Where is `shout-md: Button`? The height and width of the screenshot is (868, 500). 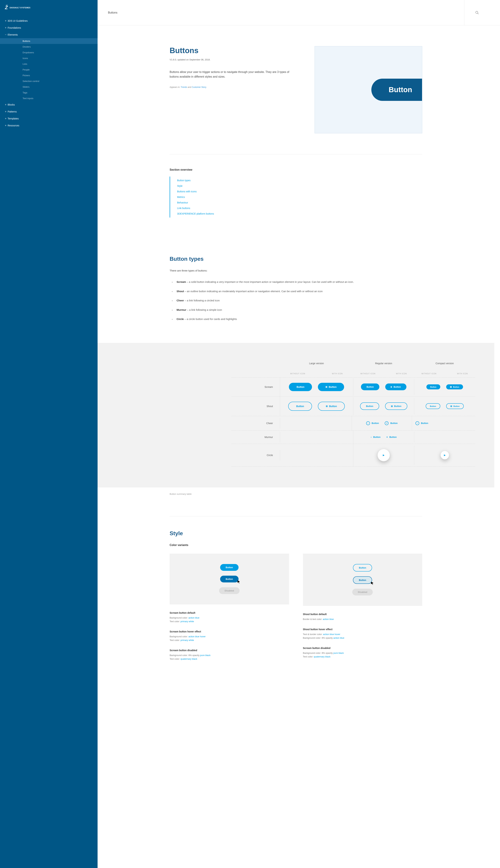 shout-md: Button is located at coordinates (370, 406).